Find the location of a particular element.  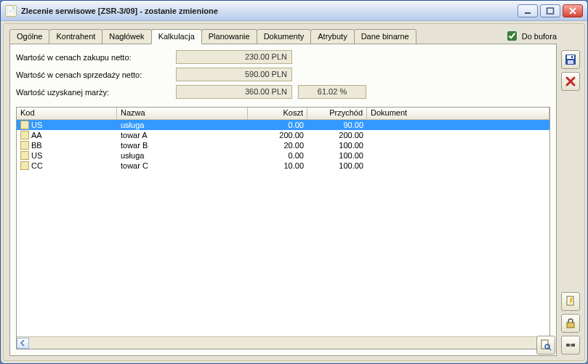

plug-icon is located at coordinates (571, 345).